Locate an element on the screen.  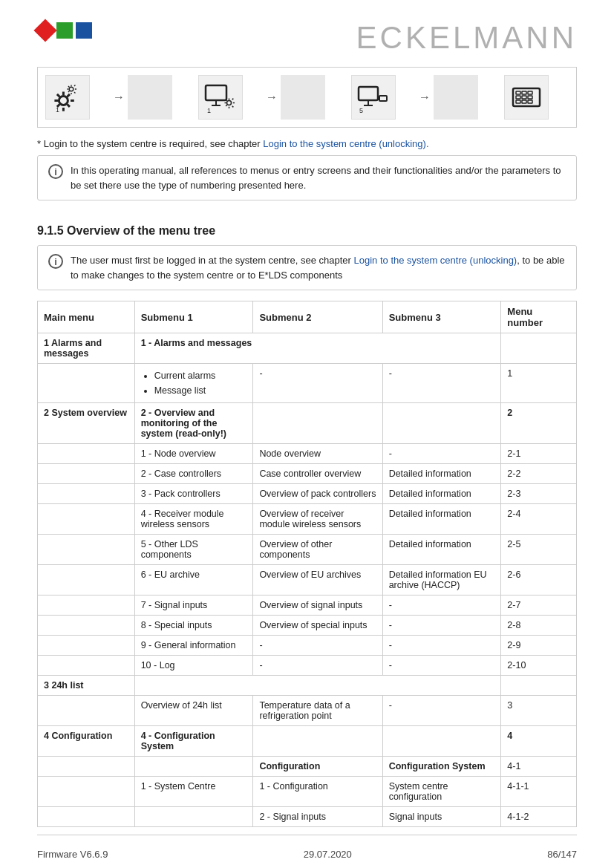
table-row: 6 - EU archiveOverview of EU archivesDet… is located at coordinates (307, 581).